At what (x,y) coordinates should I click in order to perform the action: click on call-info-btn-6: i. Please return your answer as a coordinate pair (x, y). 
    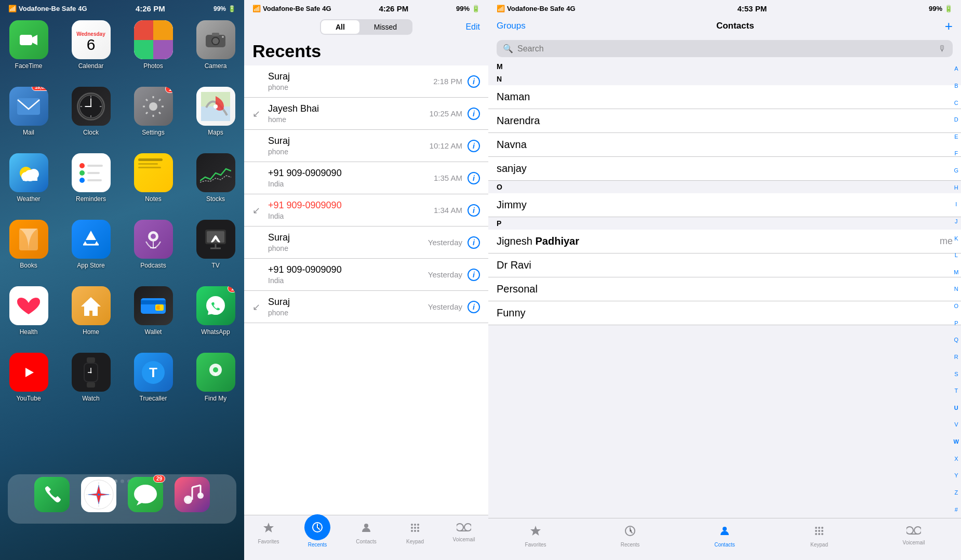
    Looking at the image, I should click on (474, 243).